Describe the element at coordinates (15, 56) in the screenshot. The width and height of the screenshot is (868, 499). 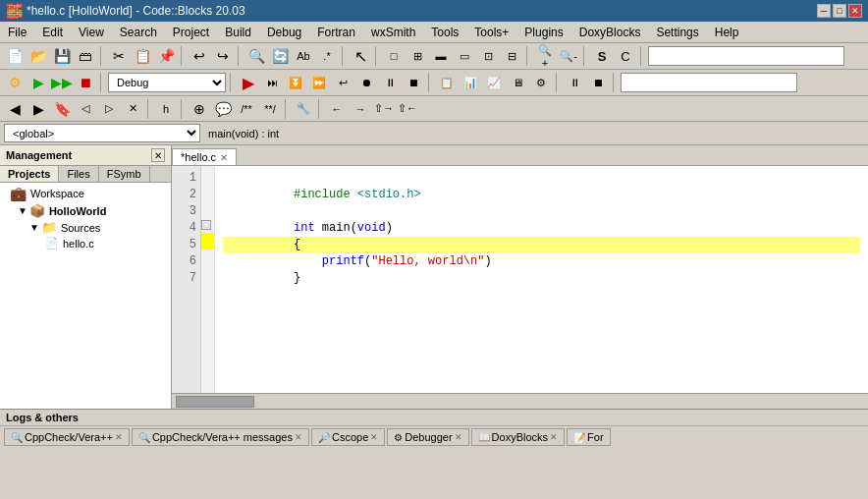
I see `new-button: 📄` at that location.